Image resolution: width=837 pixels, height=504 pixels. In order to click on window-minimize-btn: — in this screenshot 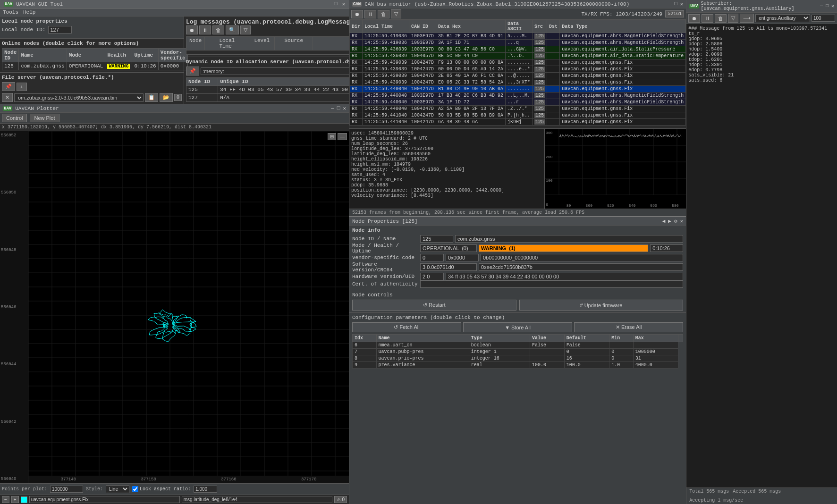, I will do `click(328, 4)`.